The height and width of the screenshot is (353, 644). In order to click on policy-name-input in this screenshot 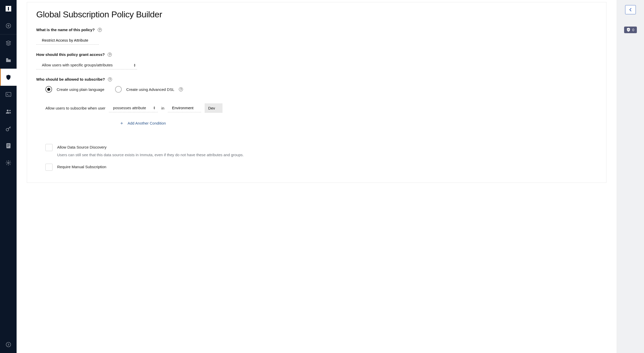, I will do `click(67, 41)`.